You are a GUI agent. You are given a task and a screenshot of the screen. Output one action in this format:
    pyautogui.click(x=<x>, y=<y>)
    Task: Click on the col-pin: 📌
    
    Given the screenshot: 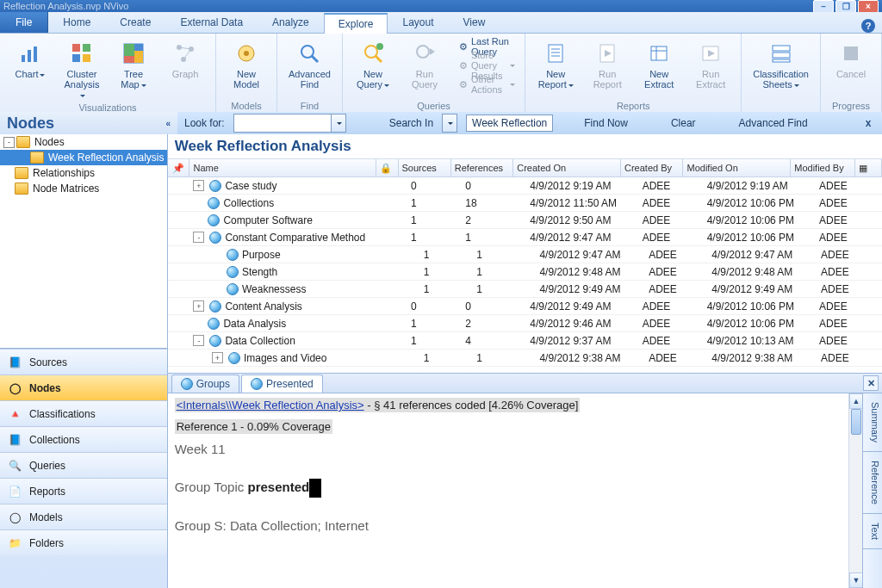 What is the action you would take?
    pyautogui.click(x=179, y=168)
    